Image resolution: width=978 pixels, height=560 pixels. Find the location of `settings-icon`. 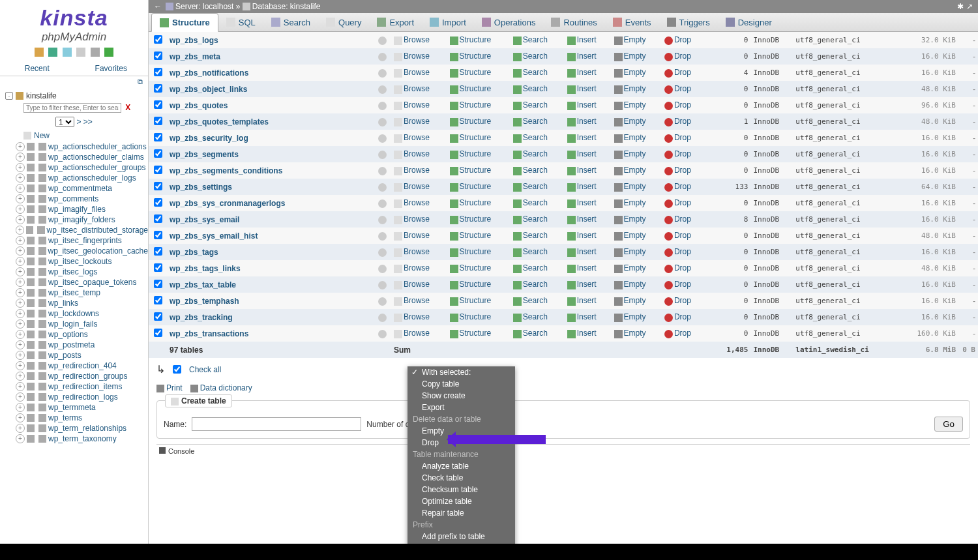

settings-icon is located at coordinates (95, 52).